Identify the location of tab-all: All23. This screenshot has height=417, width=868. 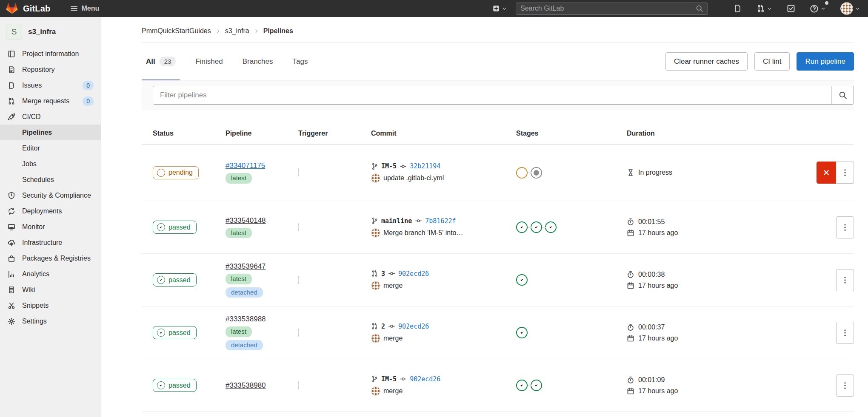
(161, 61).